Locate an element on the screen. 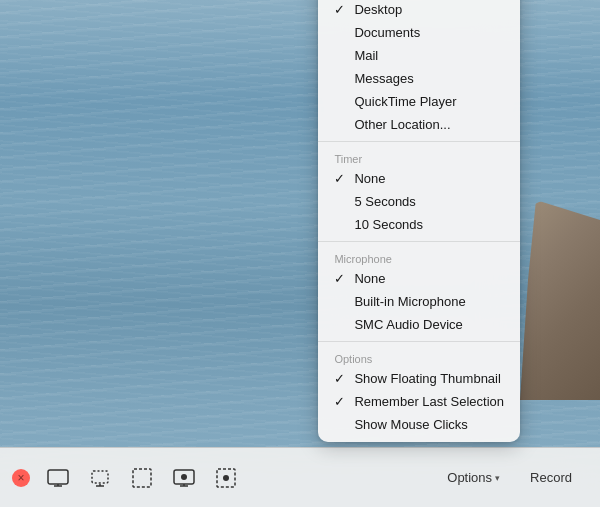  timer-none-label: None is located at coordinates (429, 178).